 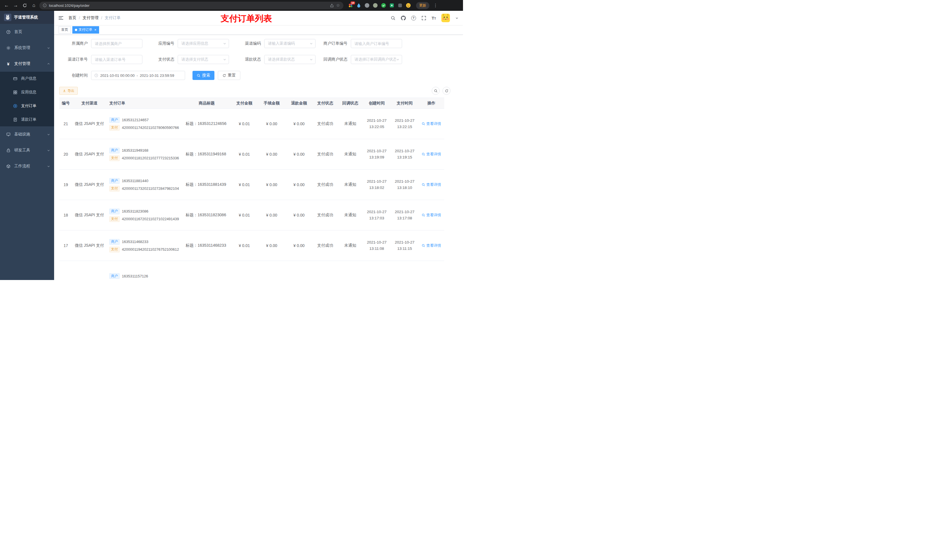 What do you see at coordinates (157, 75) in the screenshot?
I see `date-end: 2021-10-31 23:59:59` at bounding box center [157, 75].